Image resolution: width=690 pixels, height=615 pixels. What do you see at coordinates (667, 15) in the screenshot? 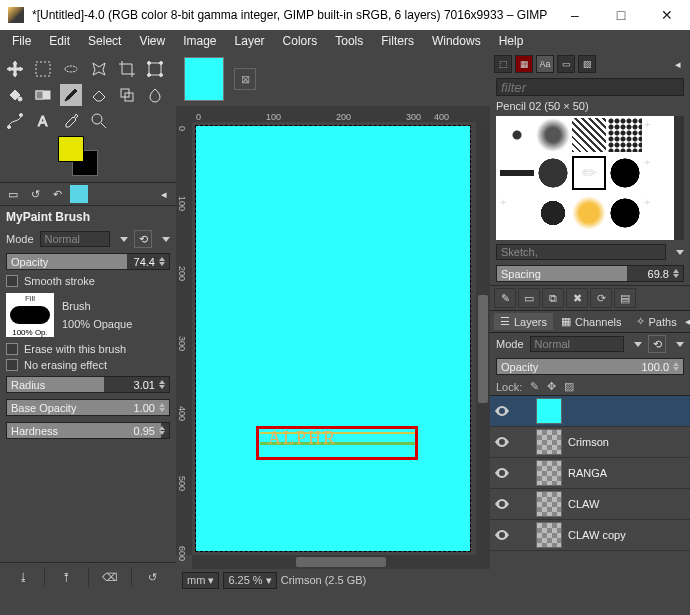
I see `close-button: ✕` at bounding box center [667, 15].